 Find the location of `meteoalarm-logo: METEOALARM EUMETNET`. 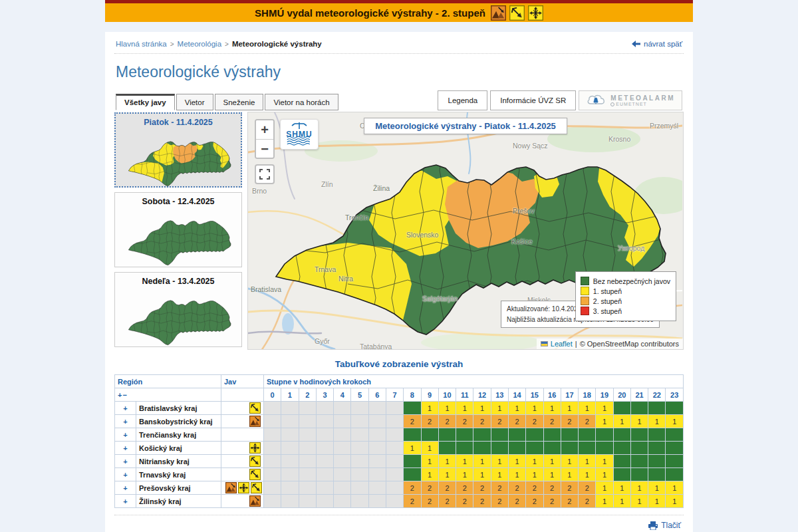

meteoalarm-logo: METEOALARM EUMETNET is located at coordinates (630, 100).